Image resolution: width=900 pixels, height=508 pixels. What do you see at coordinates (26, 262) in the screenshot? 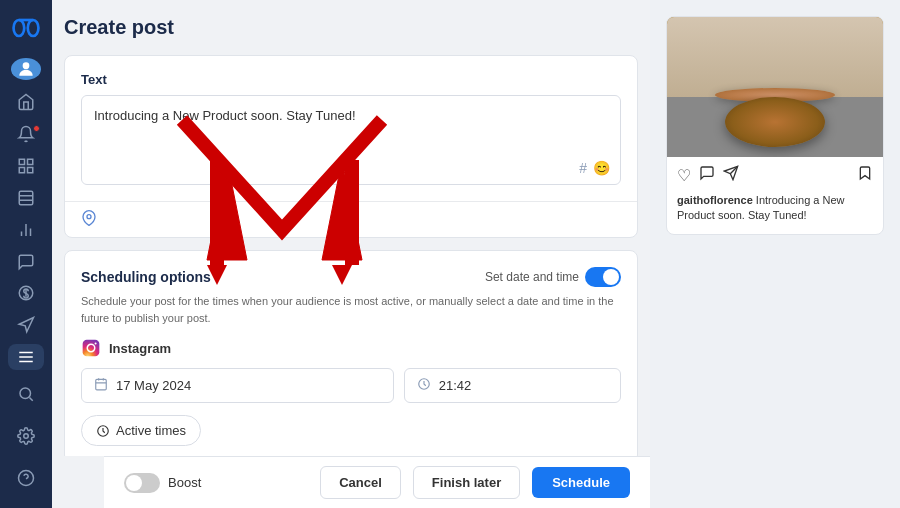
I see `sidebar-item-messages` at bounding box center [26, 262].